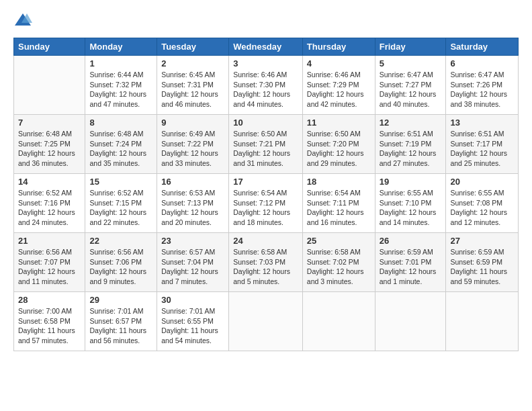 Image resolution: width=532 pixels, height=411 pixels. I want to click on cell-info: Sunrise: 7:00 AM Sunset: 6:58 PM Dayligh…, so click(50, 326).